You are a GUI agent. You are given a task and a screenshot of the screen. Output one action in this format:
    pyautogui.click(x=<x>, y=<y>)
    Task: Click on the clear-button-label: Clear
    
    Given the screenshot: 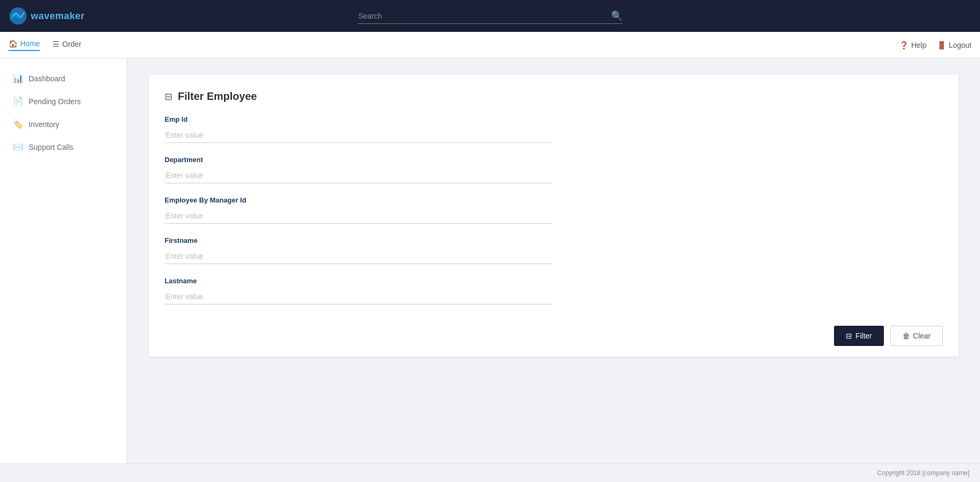 What is the action you would take?
    pyautogui.click(x=922, y=336)
    